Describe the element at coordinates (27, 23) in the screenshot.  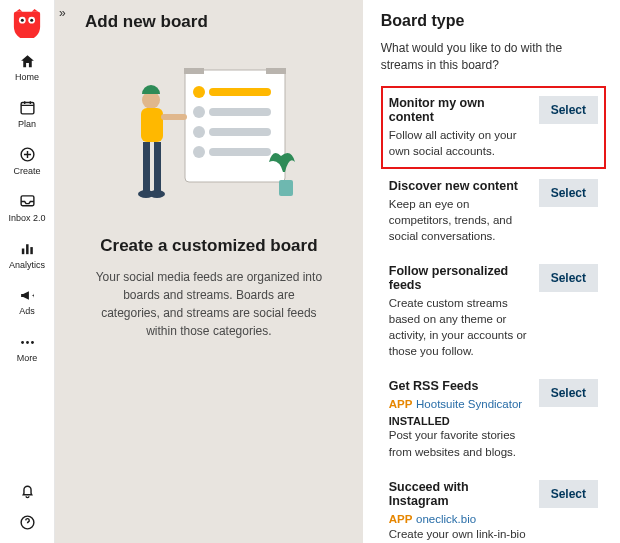
I see `logo-icon` at that location.